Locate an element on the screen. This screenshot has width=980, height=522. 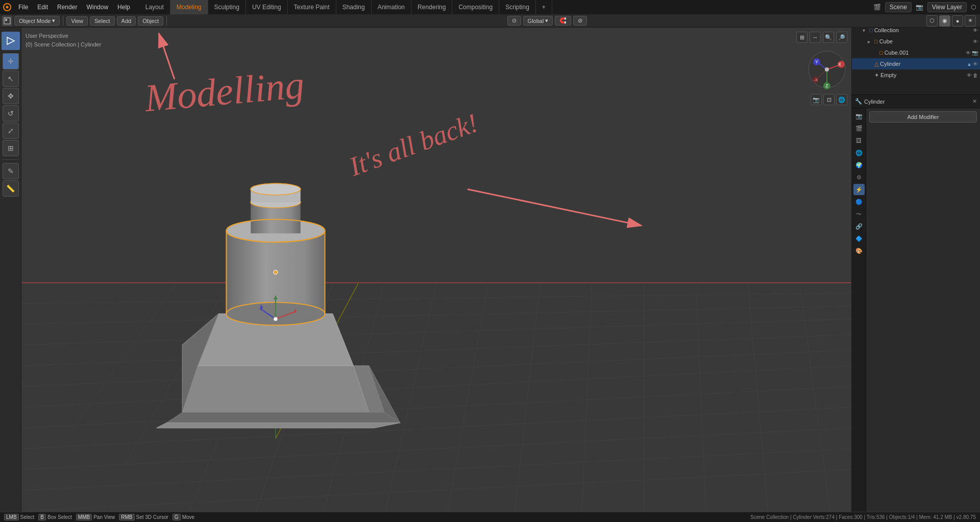
box-select-label: Box Select is located at coordinates (60, 517).